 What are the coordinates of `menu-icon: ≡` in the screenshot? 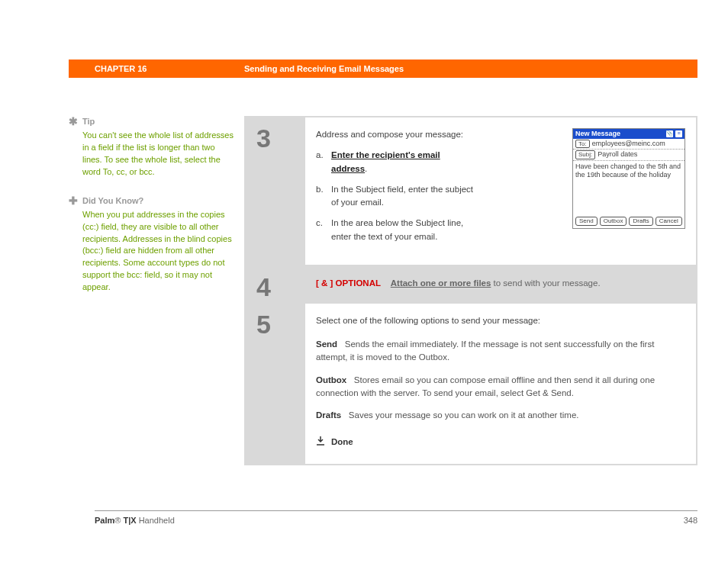 It's located at (679, 134).